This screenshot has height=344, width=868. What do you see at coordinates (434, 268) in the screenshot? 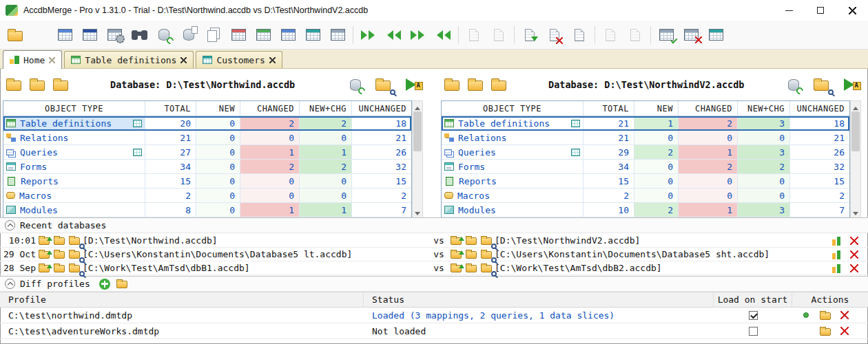
I see `recent-row: 28 Sep[C:\Work\Test\AmTsd\dbB1.accdb]vs[…` at bounding box center [434, 268].